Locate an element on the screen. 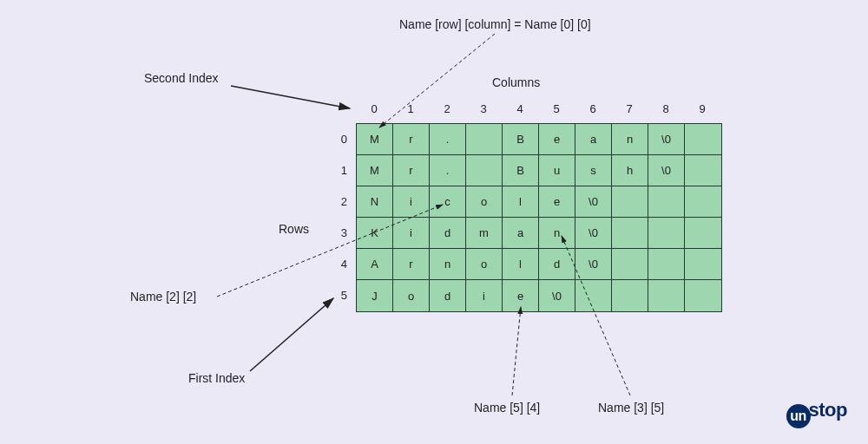  logo-text: stop is located at coordinates (828, 409).